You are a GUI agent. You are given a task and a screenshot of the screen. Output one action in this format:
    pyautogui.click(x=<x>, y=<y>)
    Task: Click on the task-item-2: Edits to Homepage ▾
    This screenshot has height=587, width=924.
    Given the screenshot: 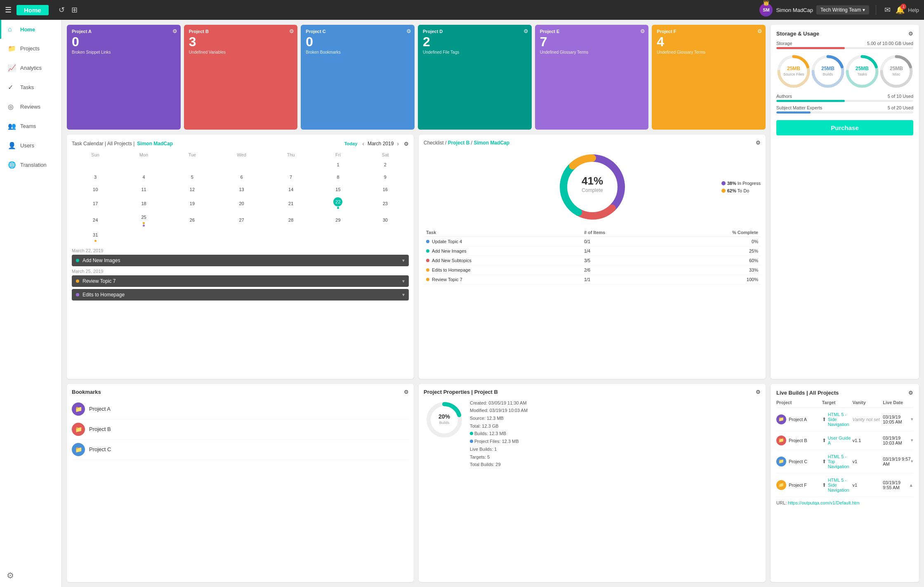 What is the action you would take?
    pyautogui.click(x=240, y=295)
    